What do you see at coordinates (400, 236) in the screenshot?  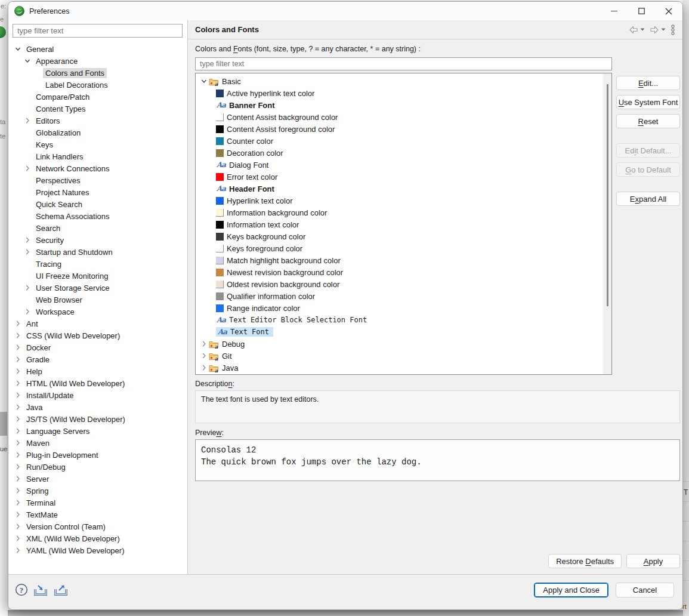 I see `tree-item-keys-background-color: Keys background color` at bounding box center [400, 236].